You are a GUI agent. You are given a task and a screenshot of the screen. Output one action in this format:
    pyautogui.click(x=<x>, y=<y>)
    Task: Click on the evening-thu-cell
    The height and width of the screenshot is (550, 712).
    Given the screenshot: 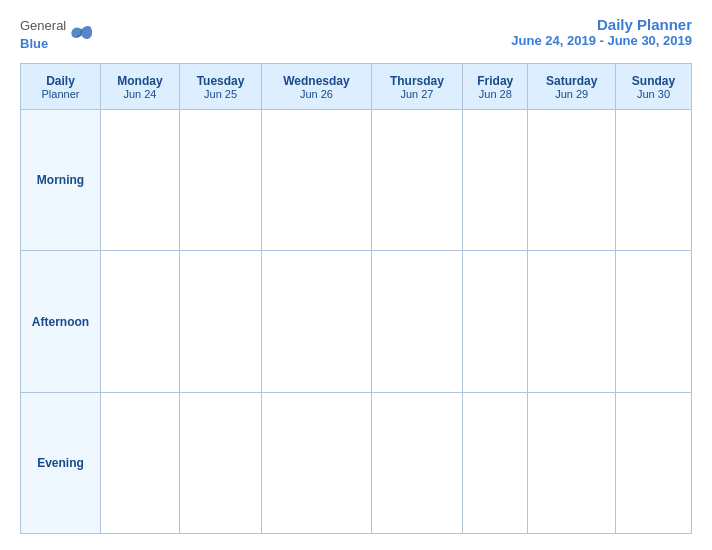 What is the action you would take?
    pyautogui.click(x=416, y=462)
    